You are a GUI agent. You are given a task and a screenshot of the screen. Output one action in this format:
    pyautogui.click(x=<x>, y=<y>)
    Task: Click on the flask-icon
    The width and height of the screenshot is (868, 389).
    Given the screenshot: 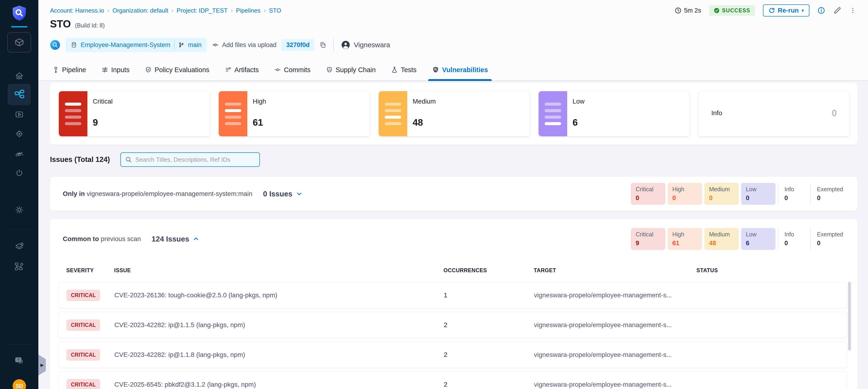 What is the action you would take?
    pyautogui.click(x=394, y=70)
    